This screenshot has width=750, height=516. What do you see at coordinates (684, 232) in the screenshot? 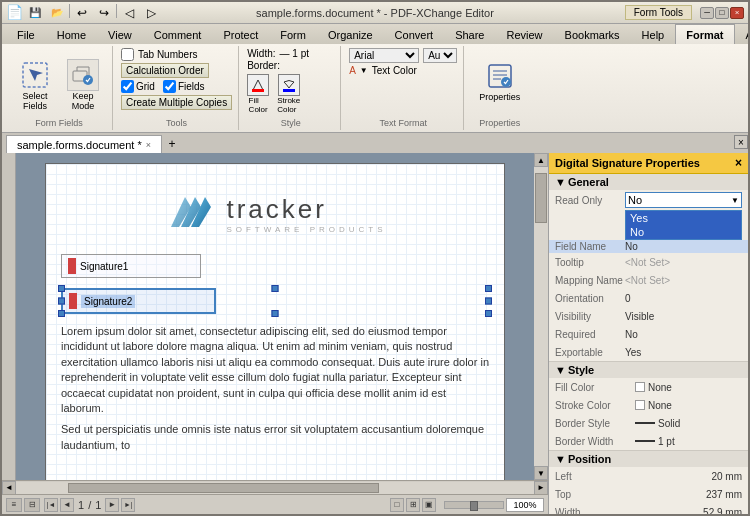
I see `dropdown-option-no: No` at bounding box center [684, 232].